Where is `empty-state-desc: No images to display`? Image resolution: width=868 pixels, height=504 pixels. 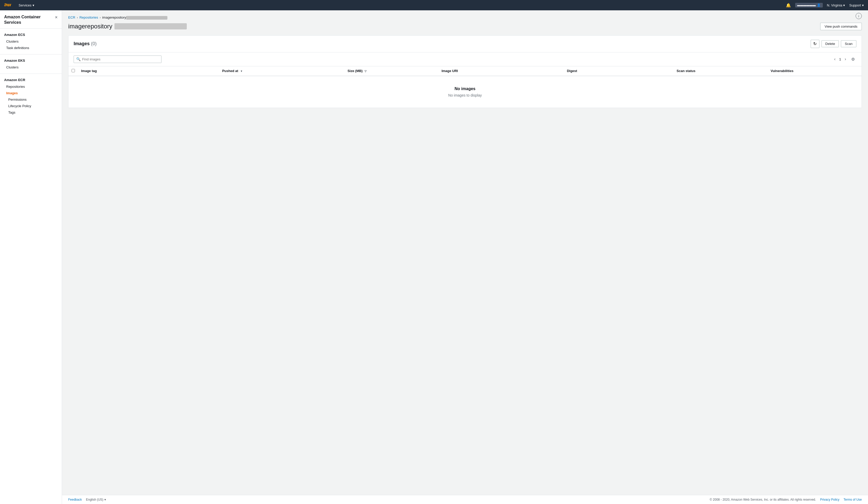
empty-state-desc: No images to display is located at coordinates (465, 95).